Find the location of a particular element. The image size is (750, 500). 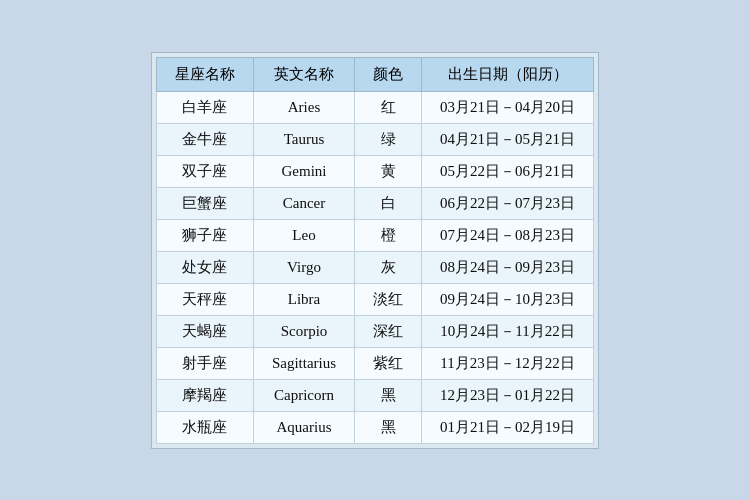

cell-color: 深红 is located at coordinates (388, 331).